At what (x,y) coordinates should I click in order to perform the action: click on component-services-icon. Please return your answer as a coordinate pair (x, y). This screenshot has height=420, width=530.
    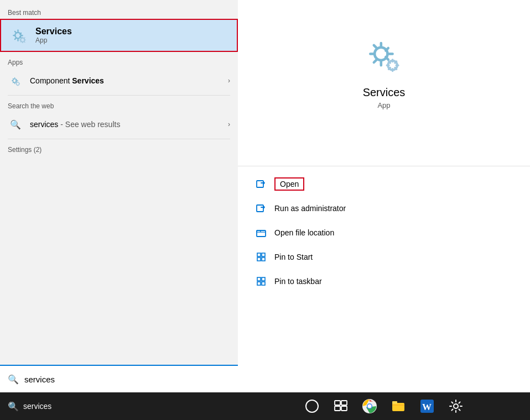
    Looking at the image, I should click on (15, 81).